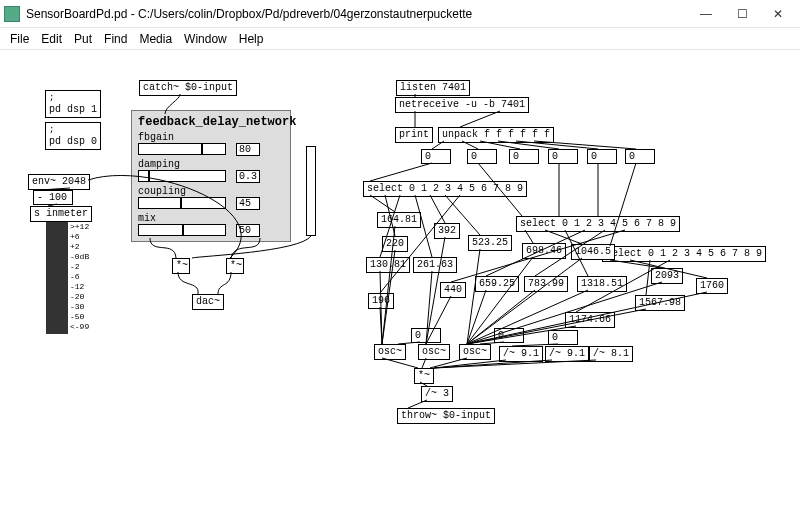 This screenshot has width=800, height=509. I want to click on msg-freq: 440, so click(453, 290).